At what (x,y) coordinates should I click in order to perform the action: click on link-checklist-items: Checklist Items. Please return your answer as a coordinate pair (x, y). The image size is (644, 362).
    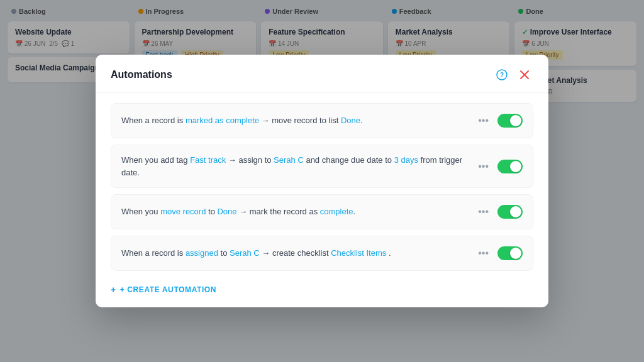
    Looking at the image, I should click on (358, 253).